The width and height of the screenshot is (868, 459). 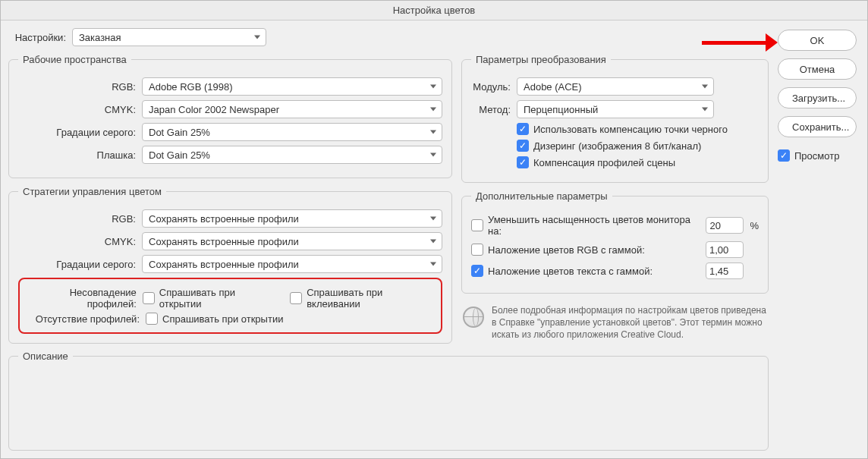 What do you see at coordinates (615, 323) in the screenshot?
I see `info-row: Более подробная информация по настройкам…` at bounding box center [615, 323].